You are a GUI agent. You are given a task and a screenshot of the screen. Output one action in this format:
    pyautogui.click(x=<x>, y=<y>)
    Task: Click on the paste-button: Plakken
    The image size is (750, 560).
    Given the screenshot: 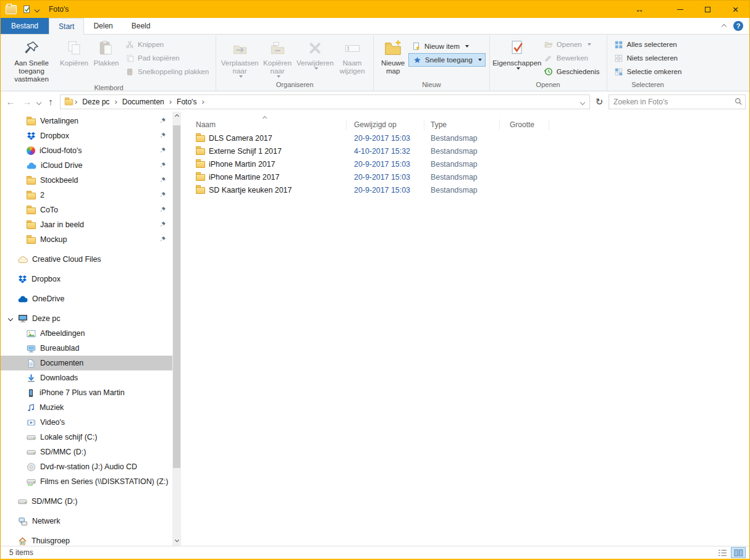 What is the action you would take?
    pyautogui.click(x=106, y=52)
    